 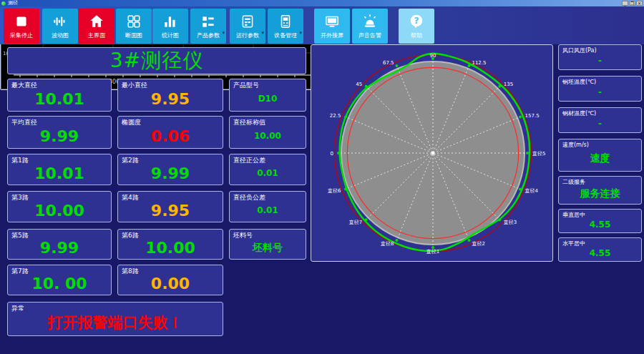 I want to click on toolbar-button-waveform: 波动图, so click(x=60, y=26).